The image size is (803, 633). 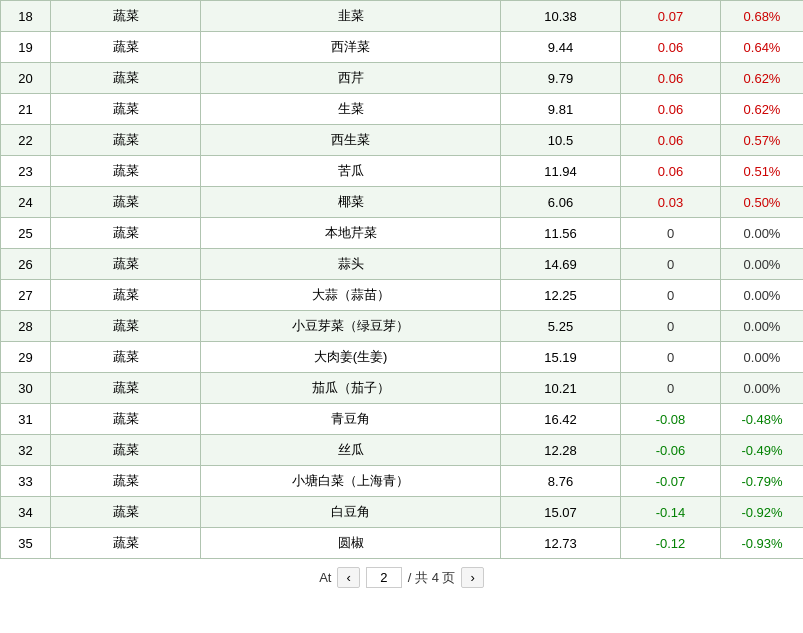 What do you see at coordinates (351, 512) in the screenshot?
I see `cell-name: 白豆角` at bounding box center [351, 512].